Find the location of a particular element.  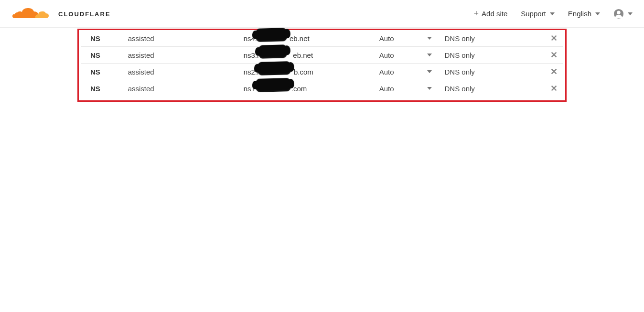

brand-logo: CLOUDFLARE is located at coordinates (60, 14).